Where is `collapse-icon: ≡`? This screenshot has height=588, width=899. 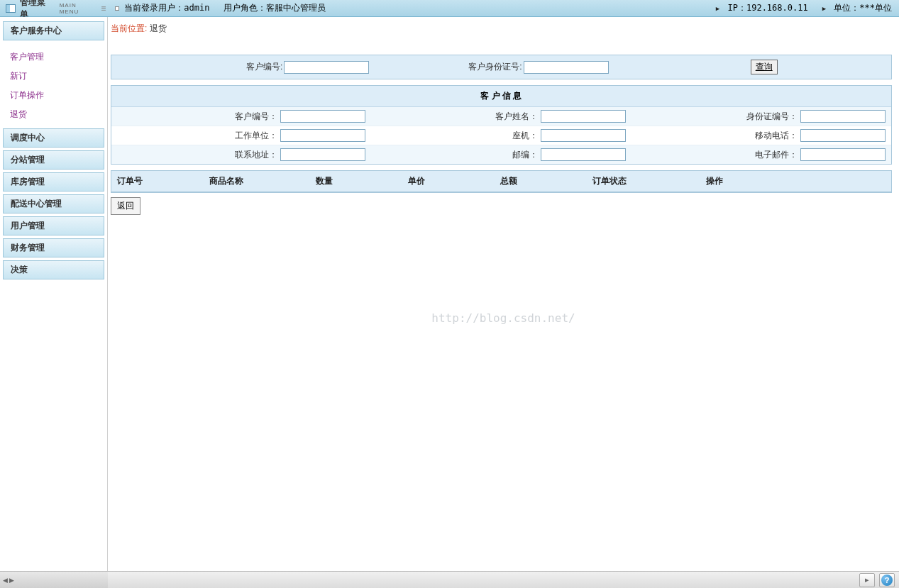
collapse-icon: ≡ is located at coordinates (104, 9).